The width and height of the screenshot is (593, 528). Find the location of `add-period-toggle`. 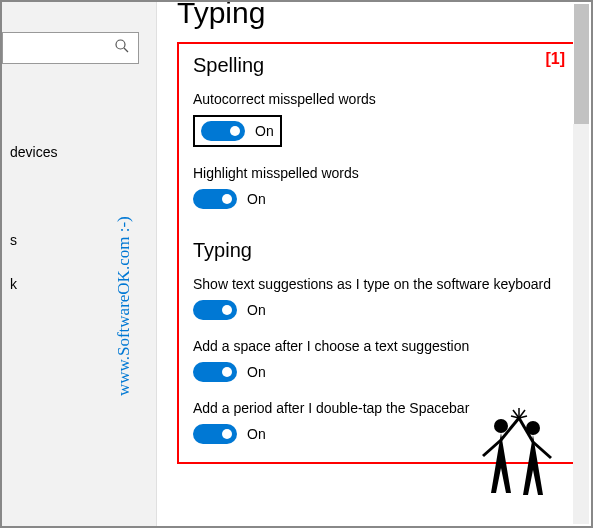

add-period-toggle is located at coordinates (215, 434).